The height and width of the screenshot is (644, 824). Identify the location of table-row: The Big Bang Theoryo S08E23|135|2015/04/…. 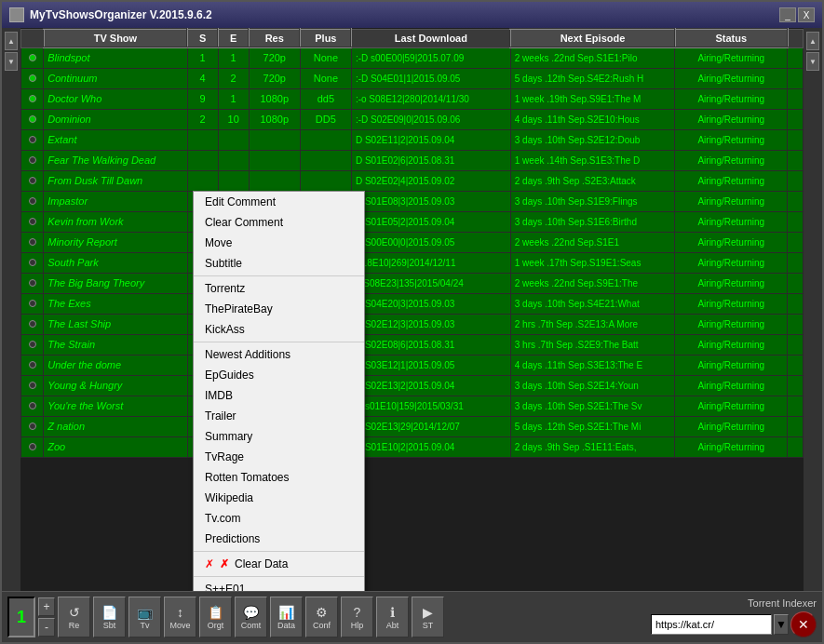
(412, 283).